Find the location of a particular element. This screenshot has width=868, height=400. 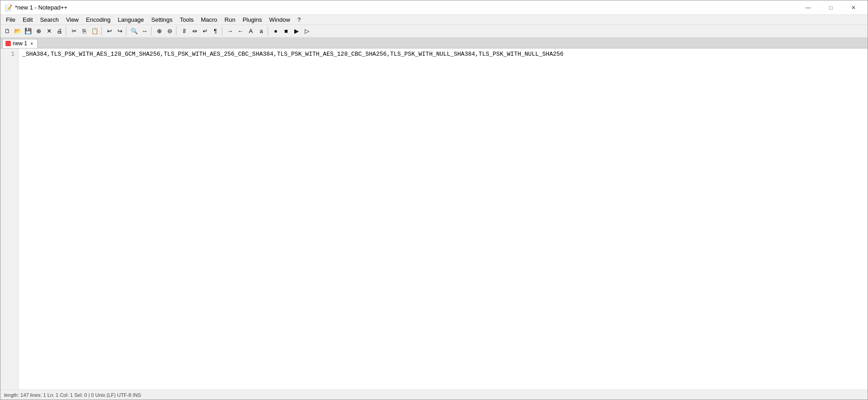

tab-label: new 1 is located at coordinates (20, 43).